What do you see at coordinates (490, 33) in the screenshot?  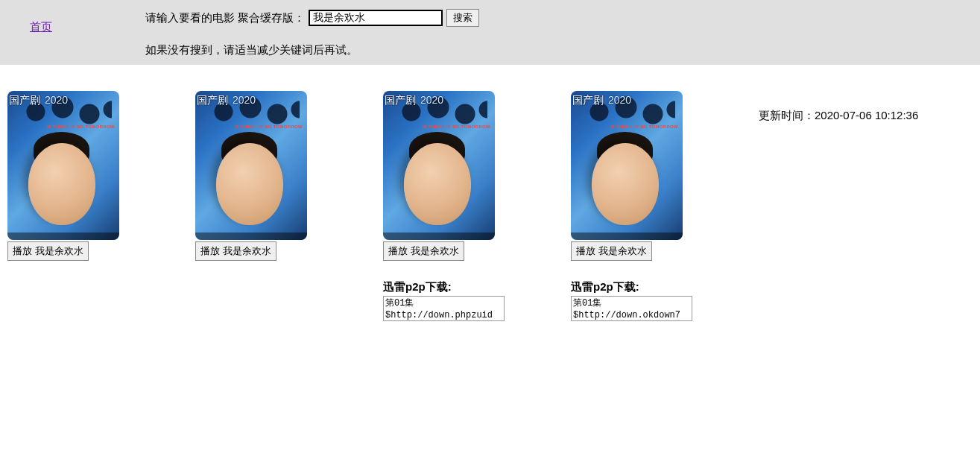 I see `header-bar: 首页 请输入要看的电影 聚合缓存版： 搜索 如果没有搜到，请适当减少关键词后再试…` at bounding box center [490, 33].